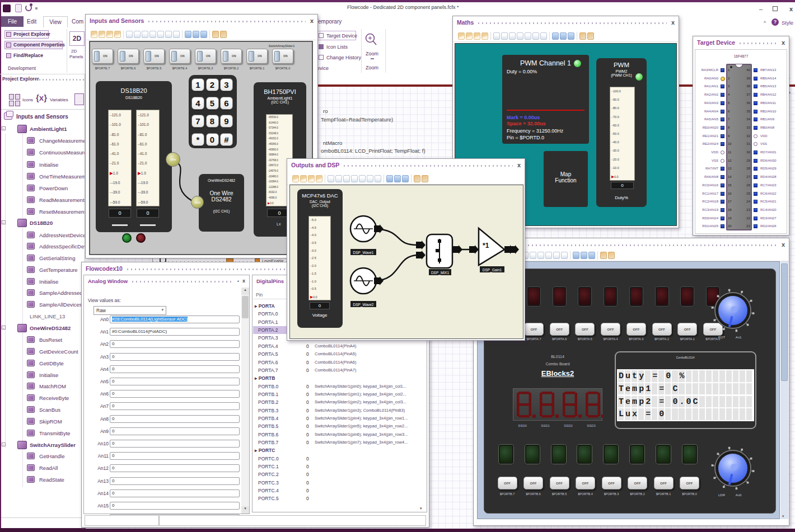  What do you see at coordinates (493, 270) in the screenshot?
I see `svg-text: DSP_Gain1` at bounding box center [493, 270].